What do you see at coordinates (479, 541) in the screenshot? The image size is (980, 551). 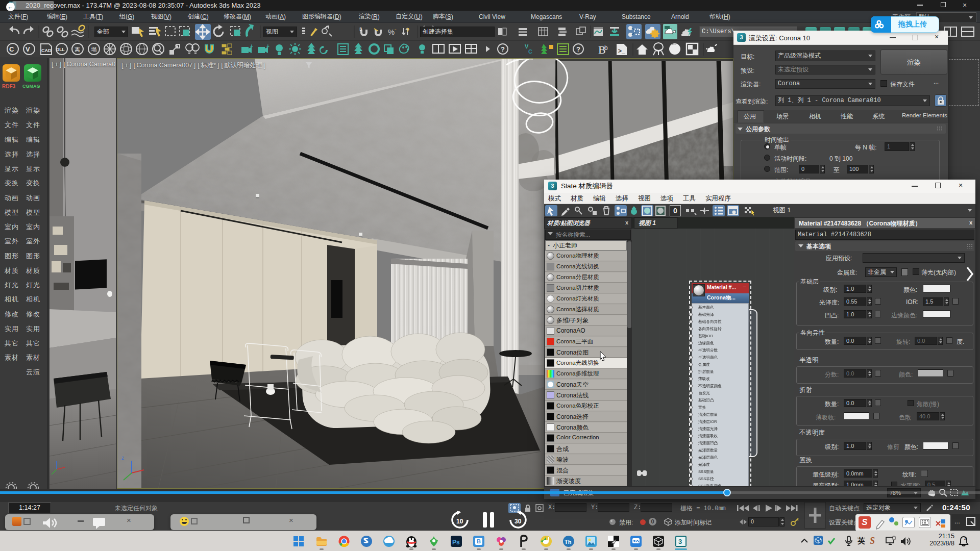 I see `svg-text: B` at bounding box center [479, 541].